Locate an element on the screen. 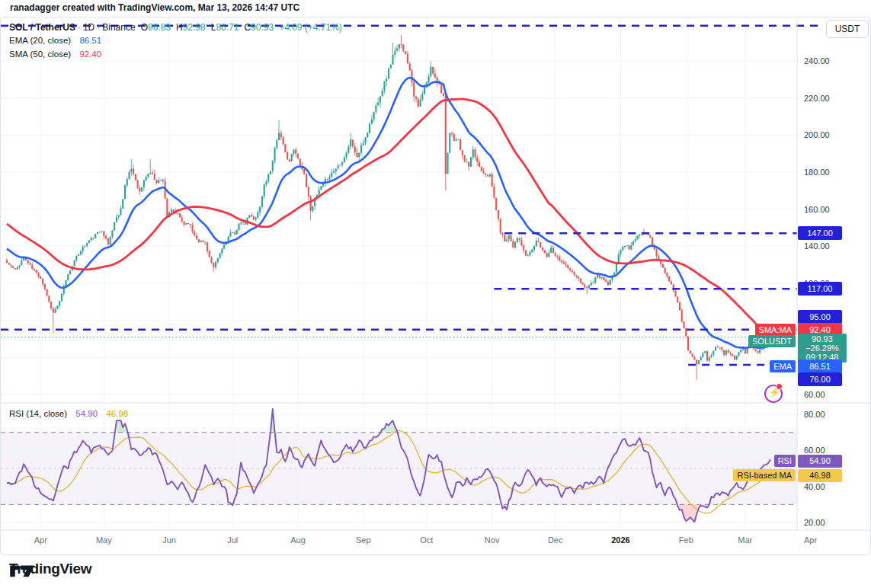 The width and height of the screenshot is (871, 588). rsi-value: 54.90 is located at coordinates (87, 414).